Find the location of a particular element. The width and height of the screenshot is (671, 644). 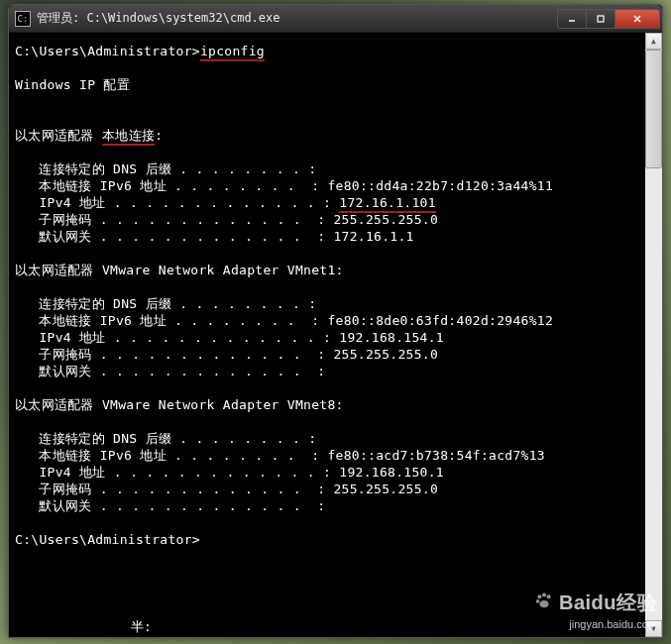

scroll-down-button: ▼ is located at coordinates (654, 628).